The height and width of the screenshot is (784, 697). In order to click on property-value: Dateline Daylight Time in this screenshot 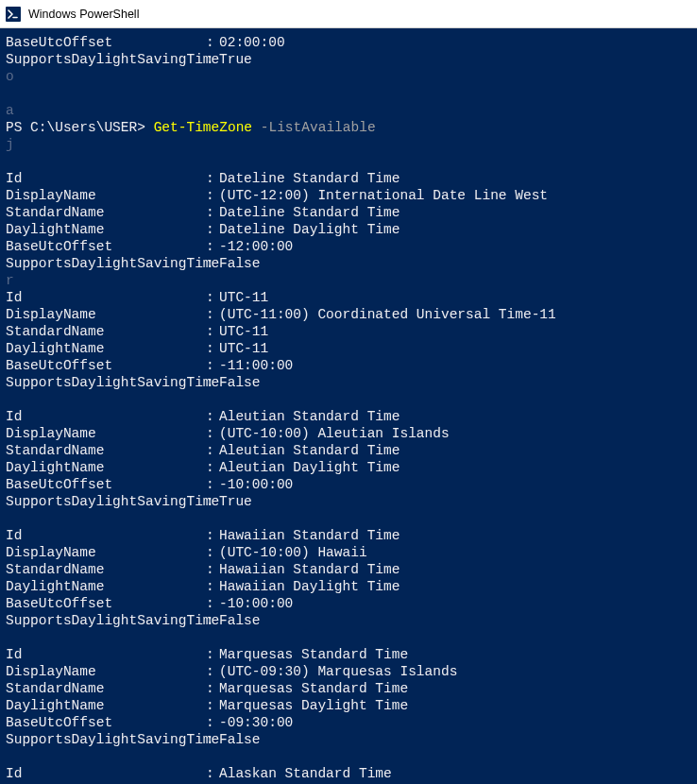, I will do `click(310, 230)`.